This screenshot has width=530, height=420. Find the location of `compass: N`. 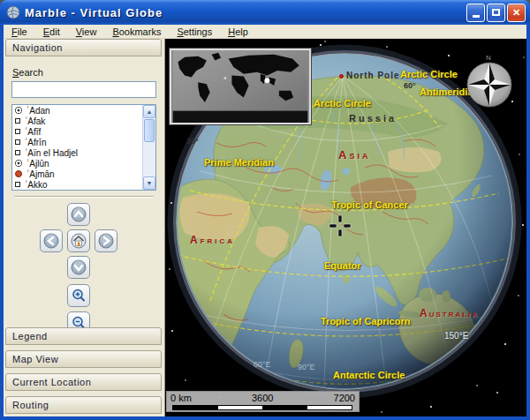

compass: N is located at coordinates (489, 81).